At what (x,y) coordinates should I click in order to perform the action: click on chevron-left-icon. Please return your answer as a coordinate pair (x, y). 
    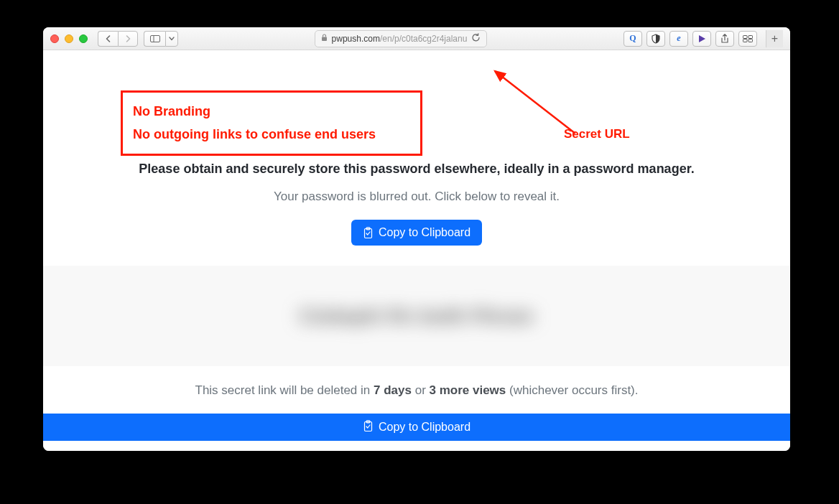
    Looking at the image, I should click on (108, 39).